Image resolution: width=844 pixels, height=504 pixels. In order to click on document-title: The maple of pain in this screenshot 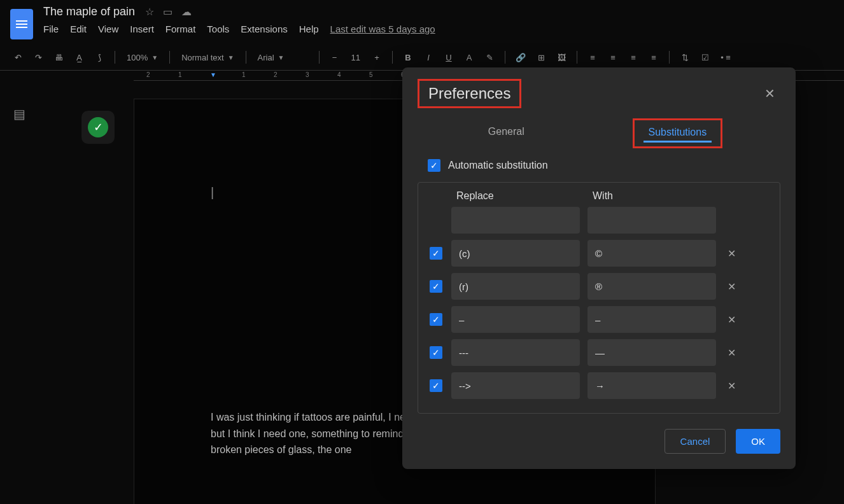, I will do `click(89, 11)`.